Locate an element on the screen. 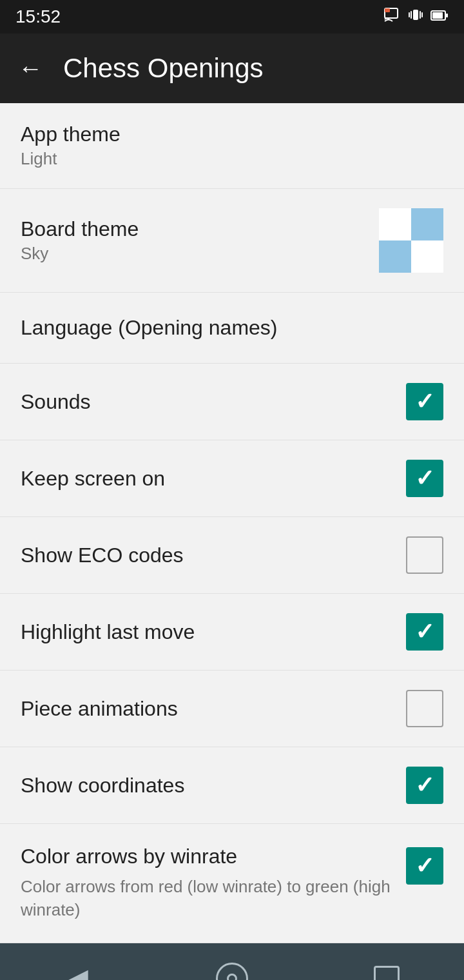 This screenshot has width=464, height=980. board-cell-tl is located at coordinates (395, 224).